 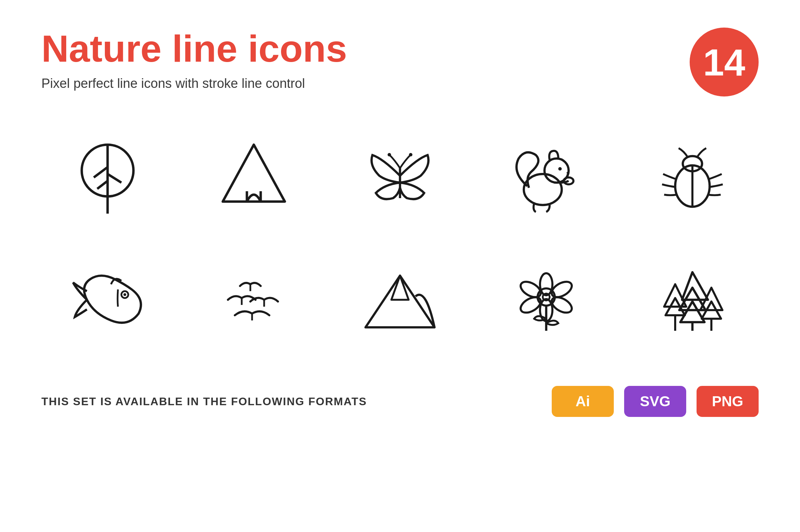 I want to click on svg-format-button: SVG, so click(x=655, y=401).